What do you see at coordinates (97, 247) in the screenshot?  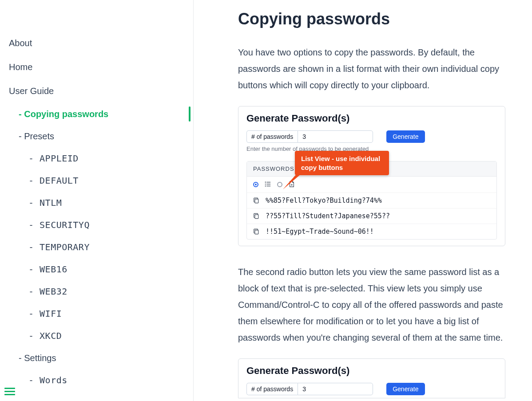 I see `nav-preset-temporary: - TEMPORARY` at bounding box center [97, 247].